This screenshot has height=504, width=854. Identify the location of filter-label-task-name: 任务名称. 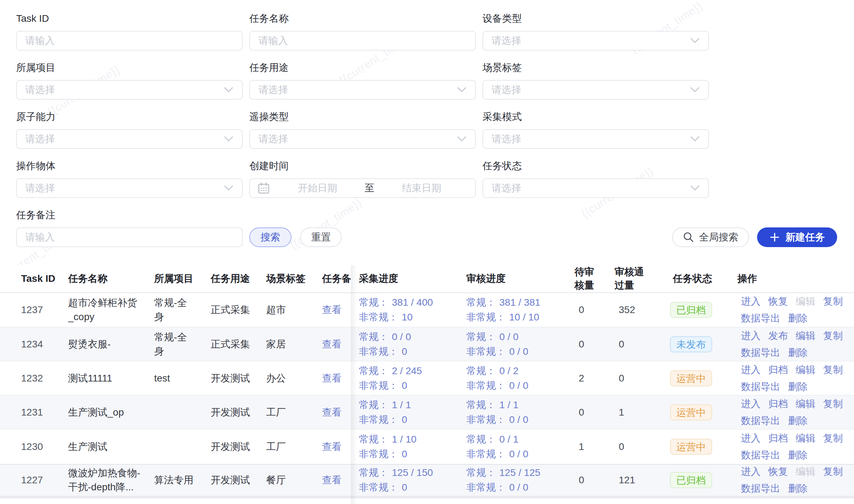
(362, 19).